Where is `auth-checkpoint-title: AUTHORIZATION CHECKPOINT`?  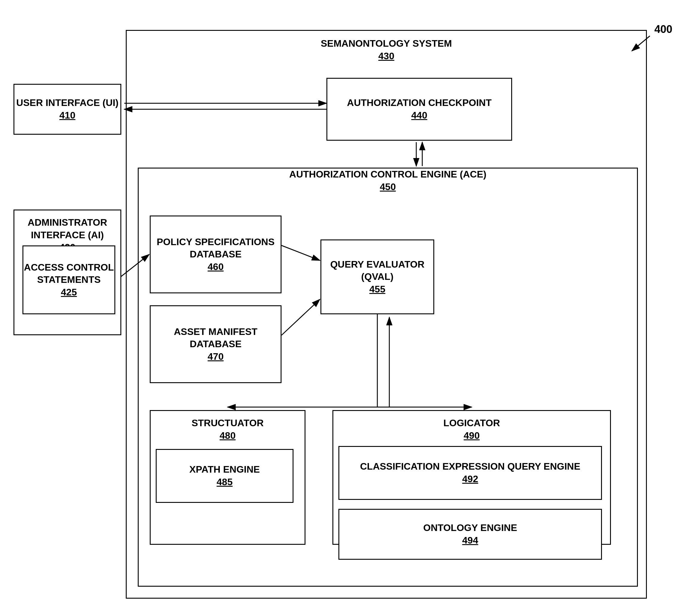 auth-checkpoint-title: AUTHORIZATION CHECKPOINT is located at coordinates (419, 103).